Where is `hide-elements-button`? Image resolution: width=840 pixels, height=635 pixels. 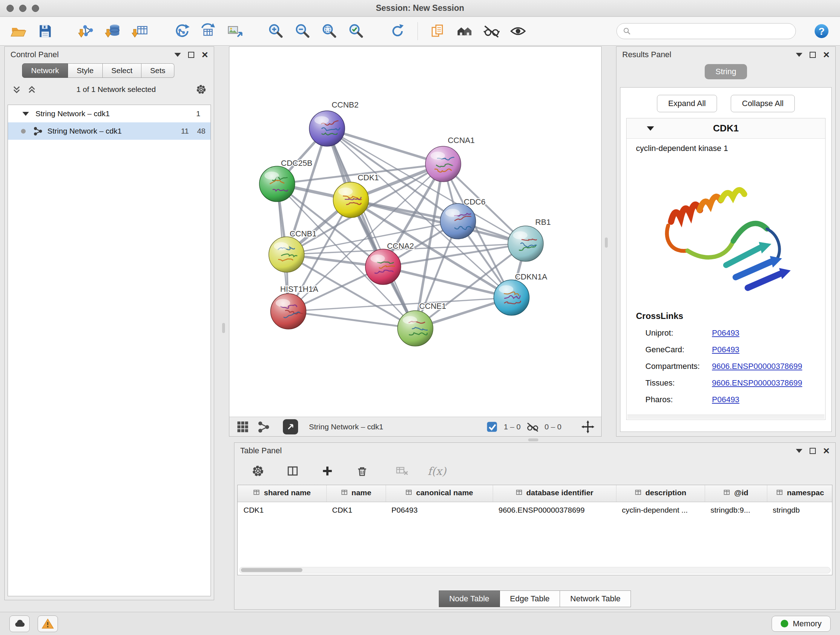 hide-elements-button is located at coordinates (491, 31).